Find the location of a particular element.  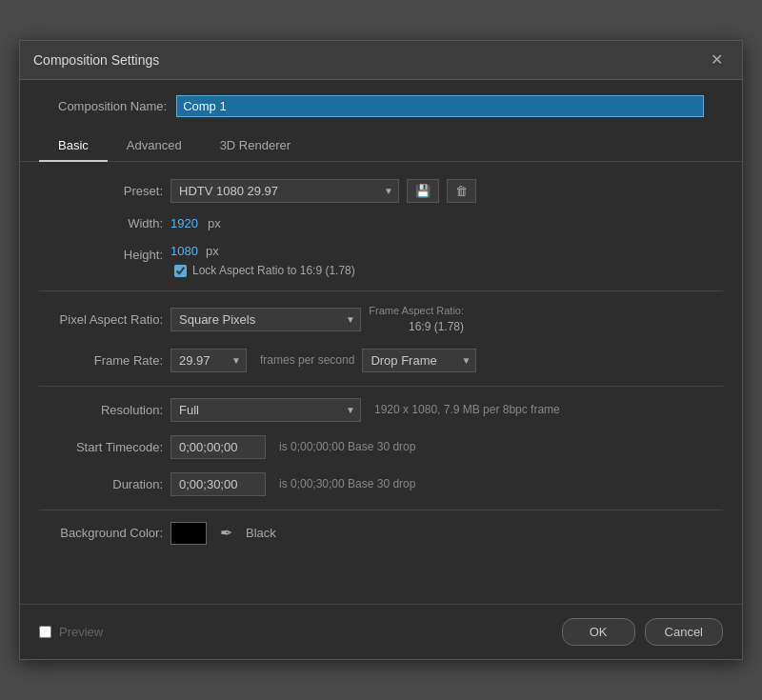

frame-aspect-value: 16:9 (1.78) is located at coordinates (436, 327).